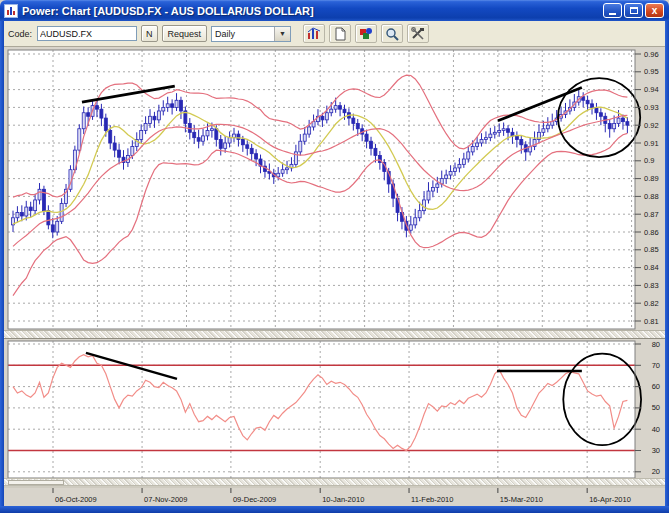 The height and width of the screenshot is (513, 669). I want to click on svg-text: 0.82, so click(652, 304).